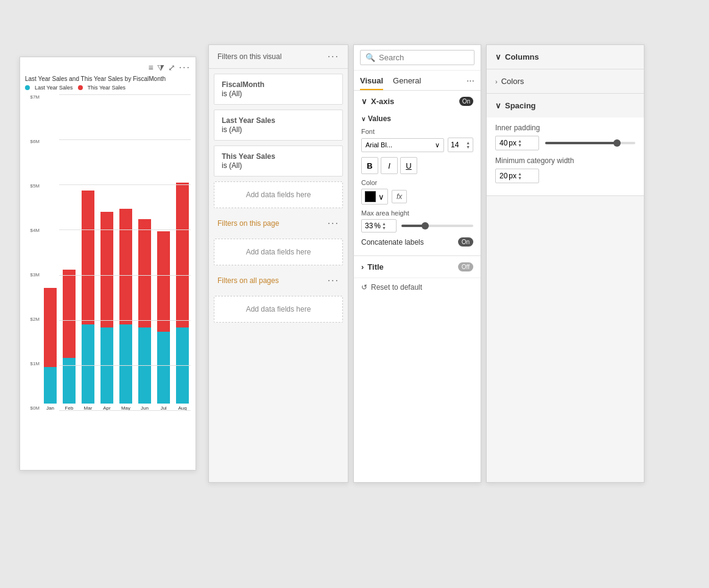 The height and width of the screenshot is (588, 709). Describe the element at coordinates (185, 68) in the screenshot. I see `more-options-icon: ···` at that location.